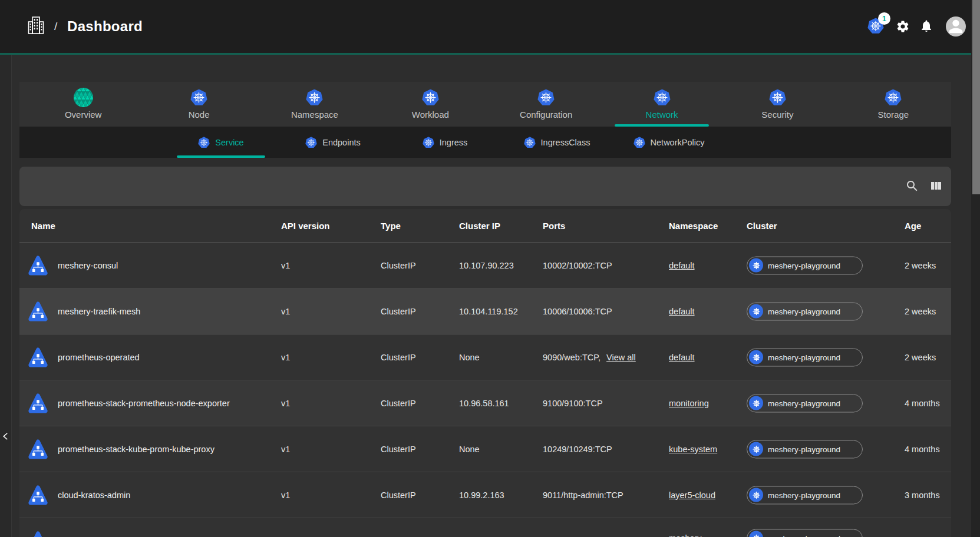 The image size is (980, 537). I want to click on subtab-label: Service, so click(229, 142).